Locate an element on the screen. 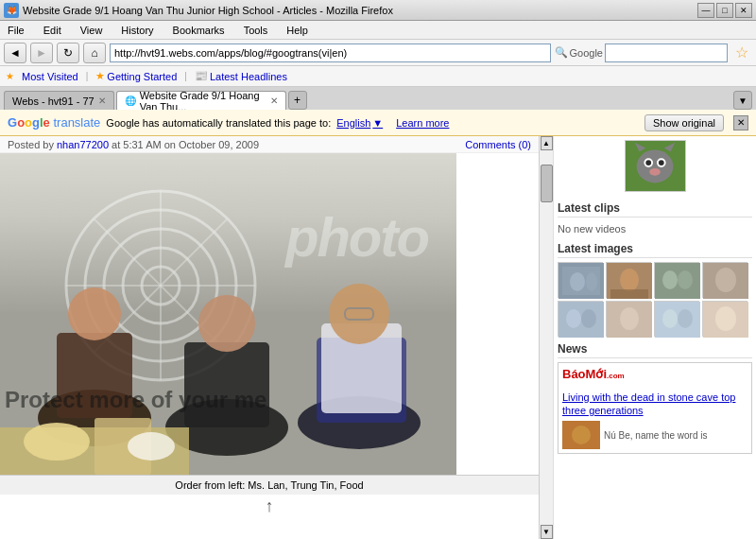 The height and width of the screenshot is (539, 756). menu-edit: Edit is located at coordinates (53, 30).